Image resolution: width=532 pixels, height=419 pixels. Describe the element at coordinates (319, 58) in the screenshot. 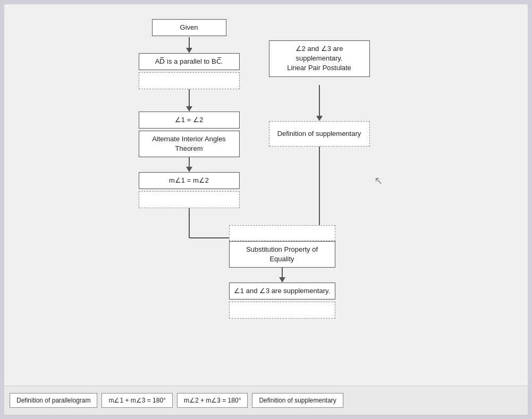

I see `angle2-supp3-box: ∠2 and ∠3 aresupplementary.Linear Pair P…` at that location.